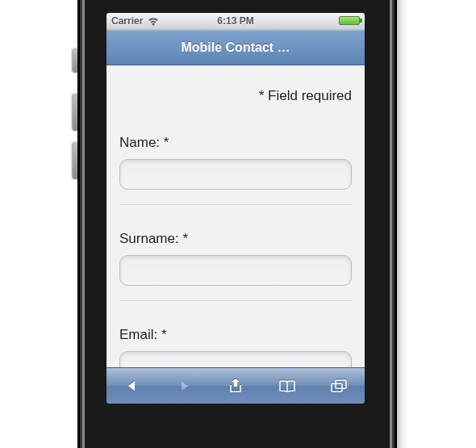 The width and height of the screenshot is (476, 448). What do you see at coordinates (144, 334) in the screenshot?
I see `label-email: Email: *` at bounding box center [144, 334].